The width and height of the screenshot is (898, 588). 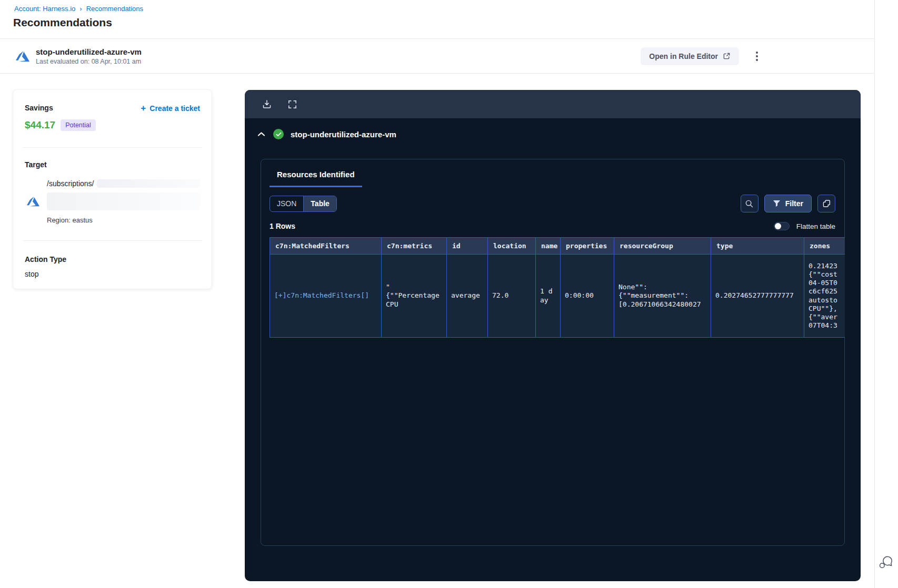 What do you see at coordinates (587, 246) in the screenshot?
I see `column-header: properties` at bounding box center [587, 246].